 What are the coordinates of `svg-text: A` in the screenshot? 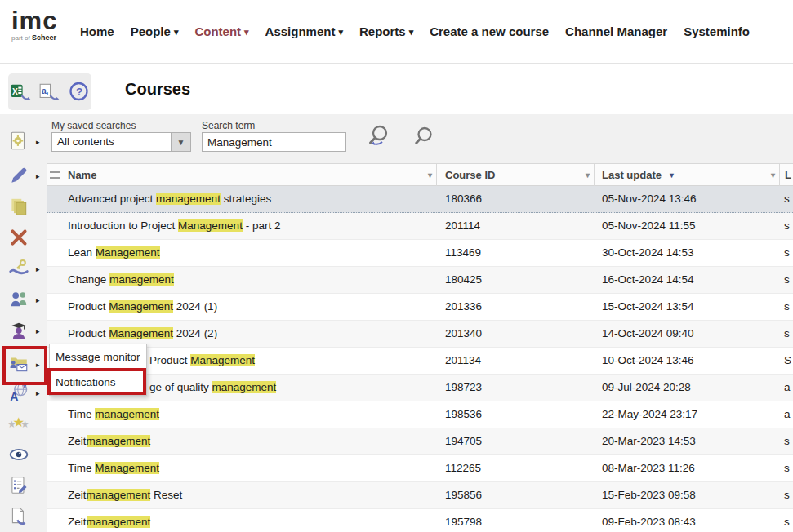 It's located at (14, 397).